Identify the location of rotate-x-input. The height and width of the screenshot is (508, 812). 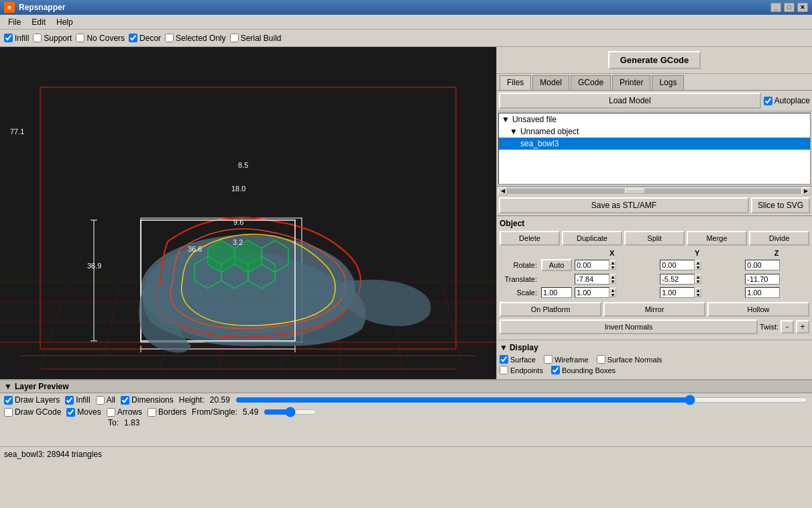
(592, 265).